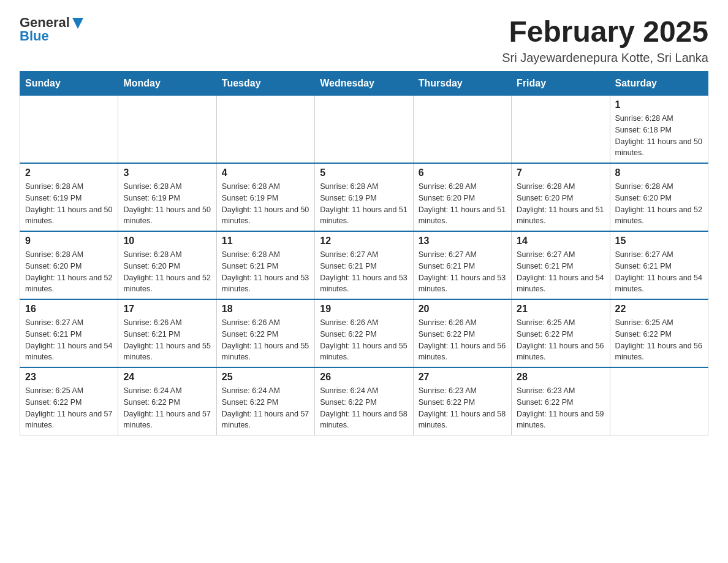 This screenshot has height=563, width=728. Describe the element at coordinates (265, 401) in the screenshot. I see `calendar-cell: 25Sunrise: 6:24 AM Sunset: 6:22 PM Dayli…` at that location.